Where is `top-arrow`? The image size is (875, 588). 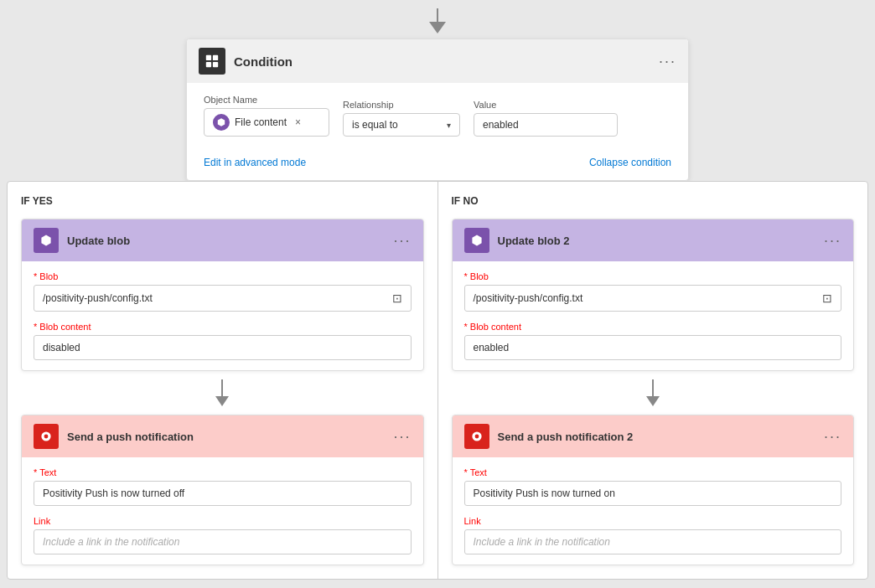 top-arrow is located at coordinates (438, 21).